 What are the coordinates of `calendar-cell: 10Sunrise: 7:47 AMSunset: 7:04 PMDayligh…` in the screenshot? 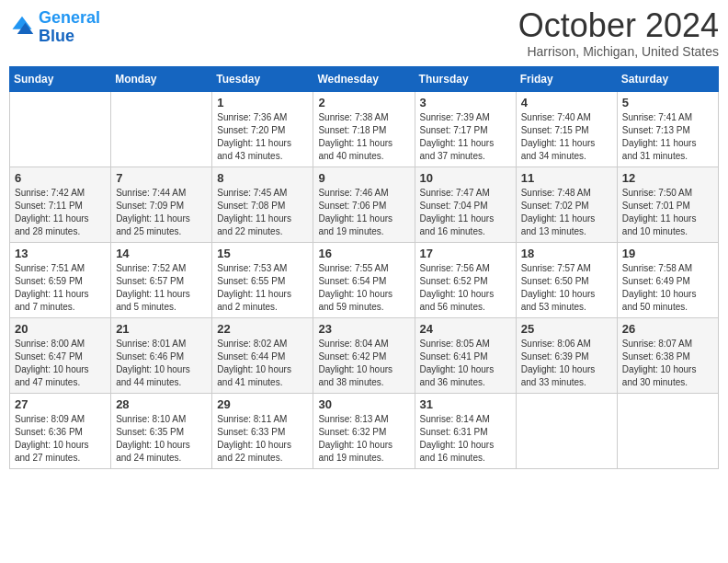 It's located at (465, 205).